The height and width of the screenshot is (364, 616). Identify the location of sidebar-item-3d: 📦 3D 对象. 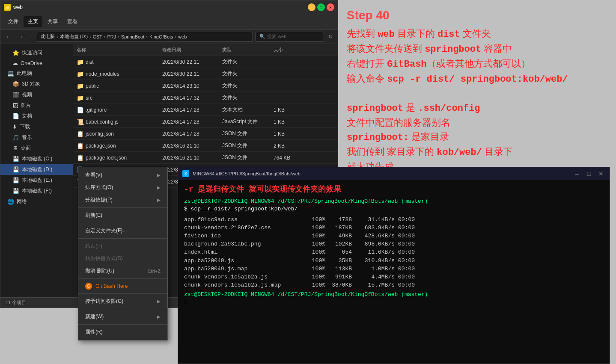
(37, 84).